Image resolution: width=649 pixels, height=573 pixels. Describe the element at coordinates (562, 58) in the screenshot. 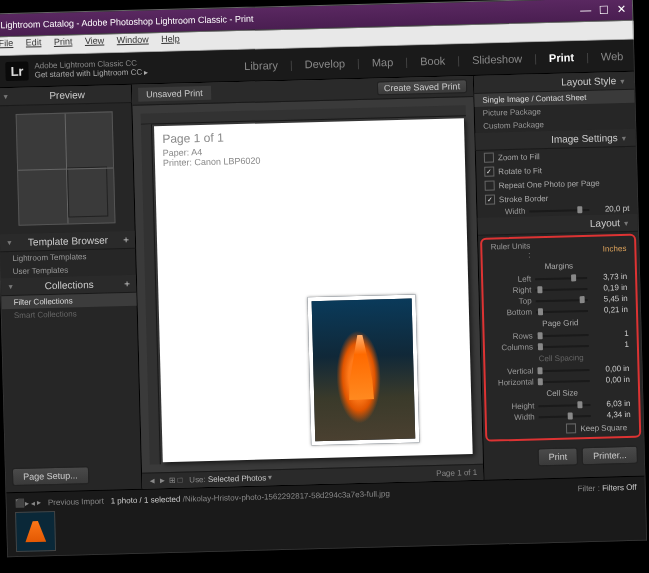

I see `module-print: Print` at that location.